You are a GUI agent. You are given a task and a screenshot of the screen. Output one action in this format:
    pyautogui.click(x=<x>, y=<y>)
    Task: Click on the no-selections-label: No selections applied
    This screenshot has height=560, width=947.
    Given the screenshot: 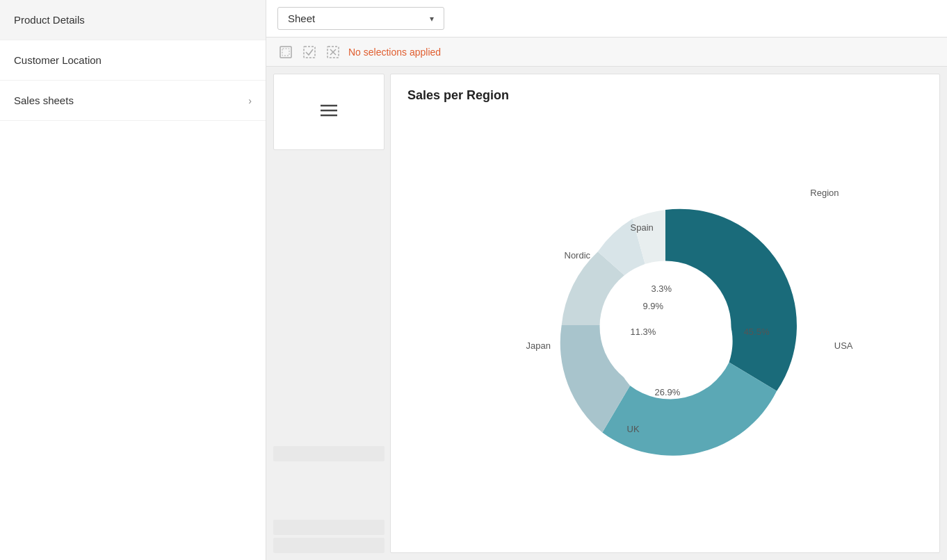 What is the action you would take?
    pyautogui.click(x=395, y=52)
    